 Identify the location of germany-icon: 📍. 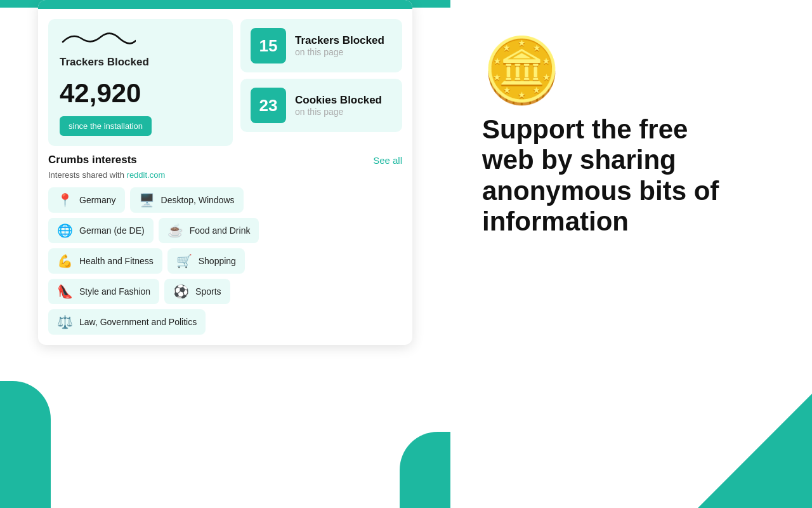
(65, 200).